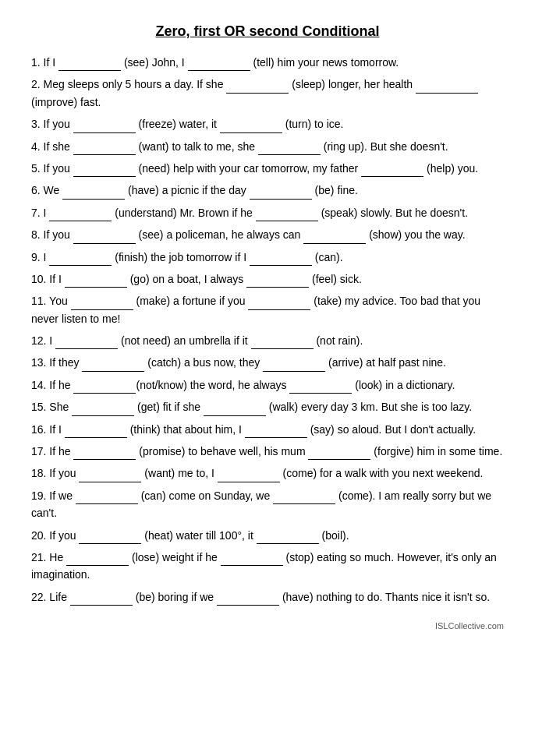 Image resolution: width=535 pixels, height=756 pixels. Describe the element at coordinates (268, 147) in the screenshot. I see `exercise-item-4: 4. If she (want) to talk to me, she (rin…` at that location.